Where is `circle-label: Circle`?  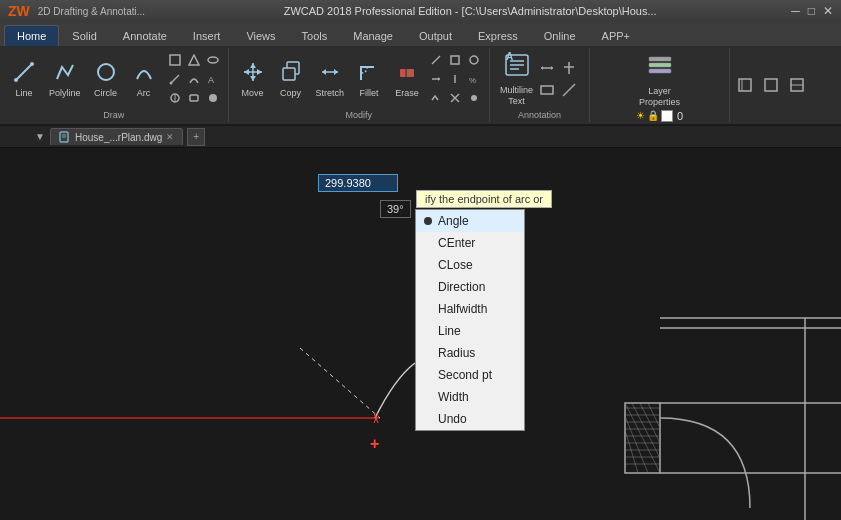
circle-label: Circle is located at coordinates (106, 93).